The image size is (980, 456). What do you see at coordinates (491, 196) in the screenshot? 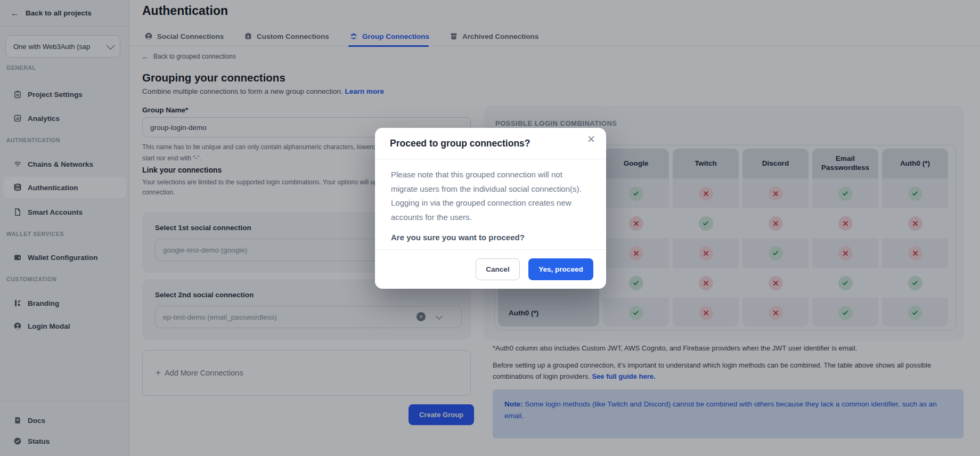
I see `modal-body-text: Please note that this grouped connection…` at bounding box center [491, 196].